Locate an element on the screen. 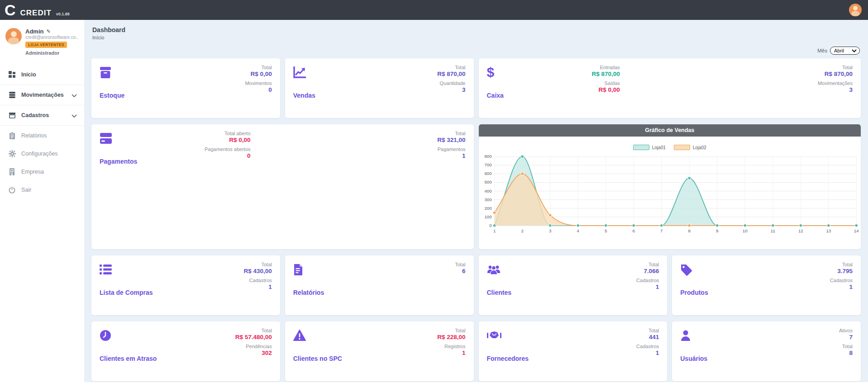  svg-text: 200 is located at coordinates (488, 208).